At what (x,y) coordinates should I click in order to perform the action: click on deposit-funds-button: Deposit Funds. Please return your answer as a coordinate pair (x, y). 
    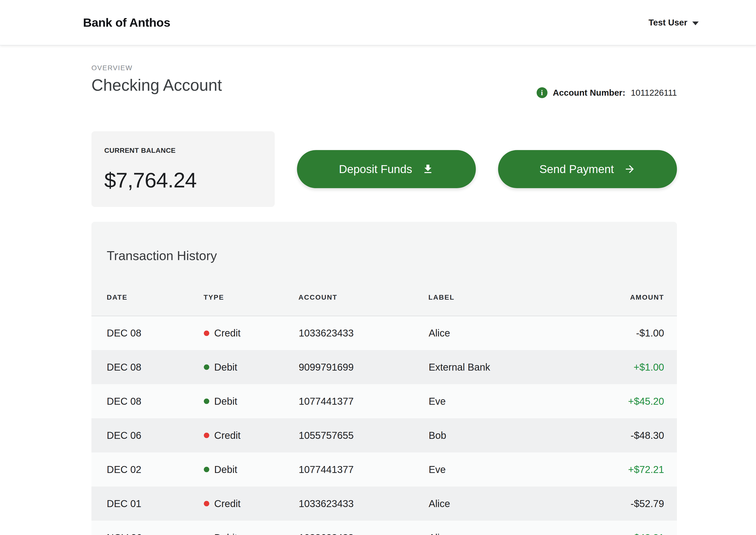
    Looking at the image, I should click on (387, 169).